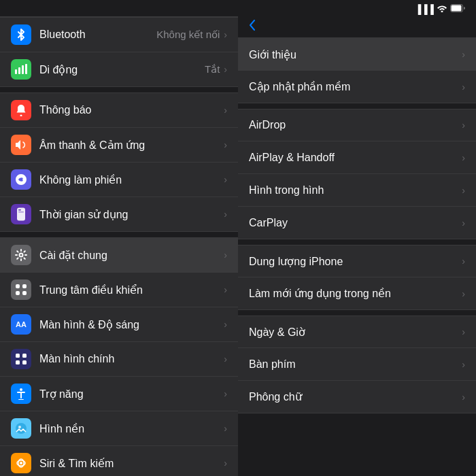  I want to click on left-item-2-2: AAMàn hình & Độ sáng›, so click(119, 325).